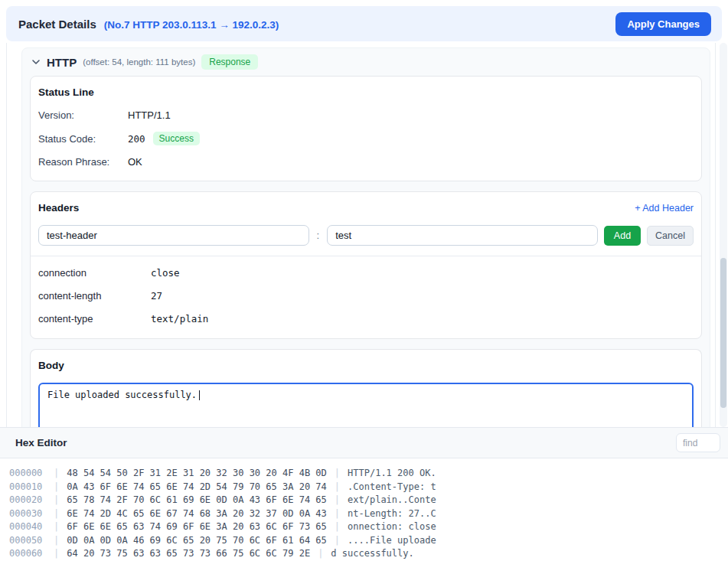 The width and height of the screenshot is (728, 574). I want to click on cancel-button: Cancel, so click(671, 236).